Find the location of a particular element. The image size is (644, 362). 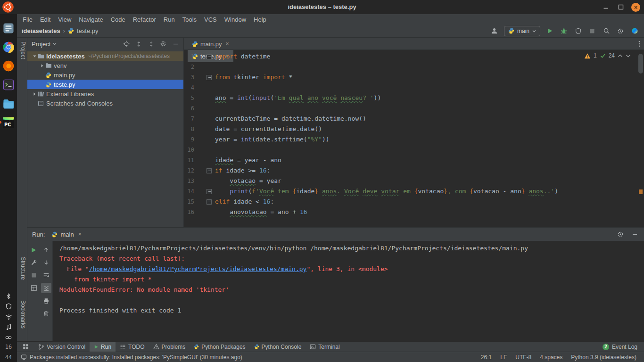

link-icon is located at coordinates (8, 337).